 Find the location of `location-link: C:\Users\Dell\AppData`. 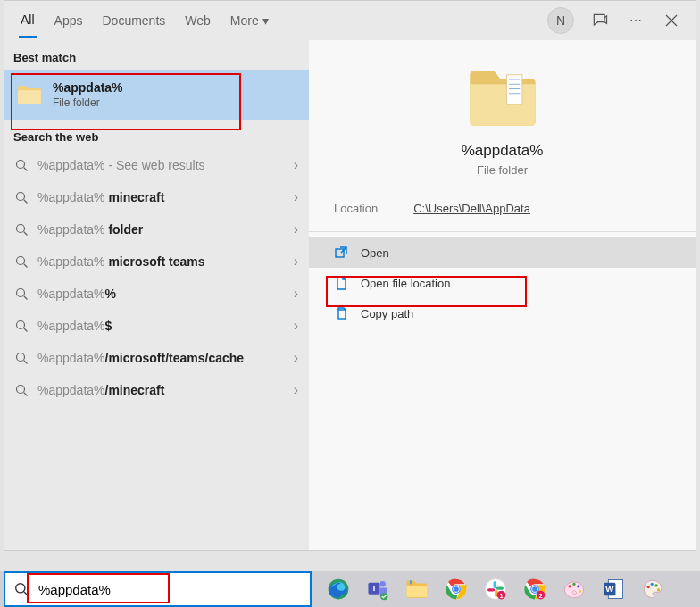

location-link: C:\Users\Dell\AppData is located at coordinates (471, 209).